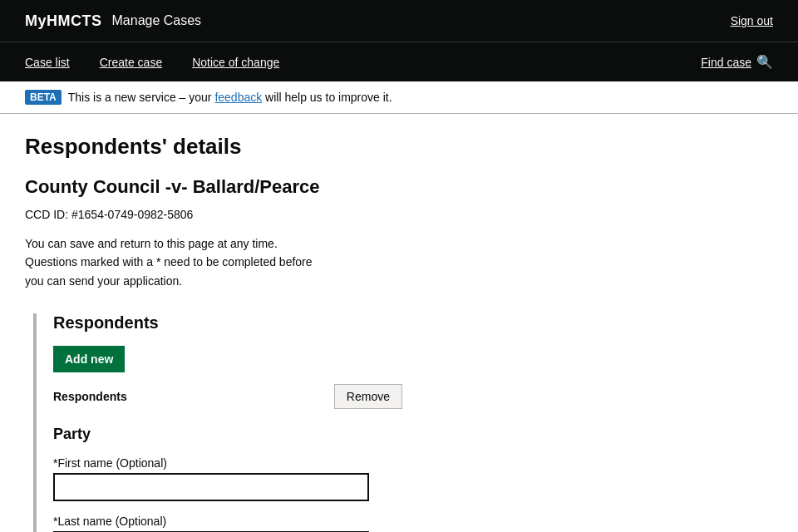 This screenshot has width=798, height=532. I want to click on nav-case-list: Case list, so click(55, 62).